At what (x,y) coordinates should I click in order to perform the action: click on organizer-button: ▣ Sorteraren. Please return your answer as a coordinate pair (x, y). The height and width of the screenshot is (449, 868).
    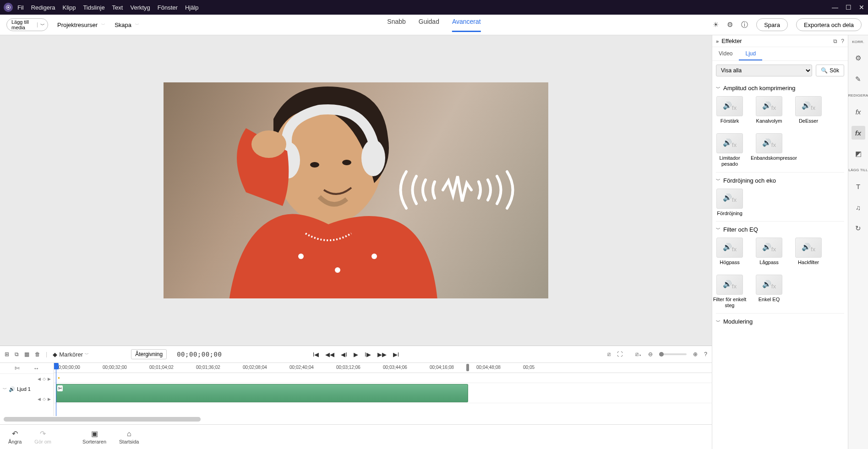
    Looking at the image, I should click on (94, 437).